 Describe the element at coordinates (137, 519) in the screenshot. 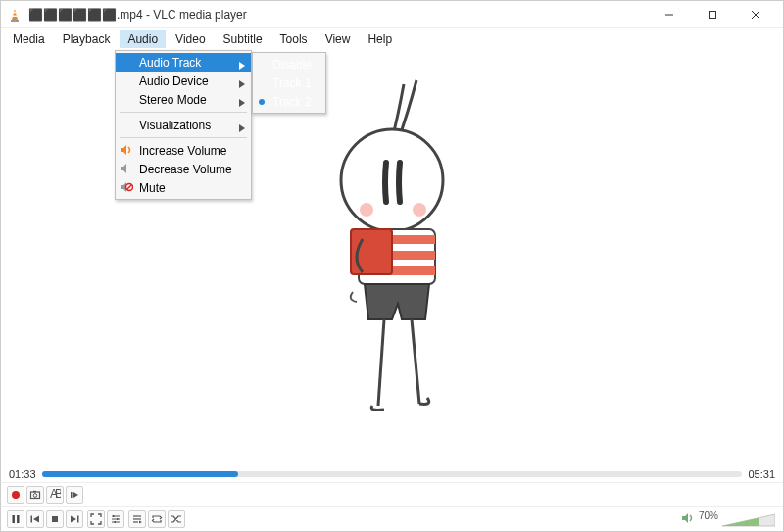

I see `playlist-button` at that location.